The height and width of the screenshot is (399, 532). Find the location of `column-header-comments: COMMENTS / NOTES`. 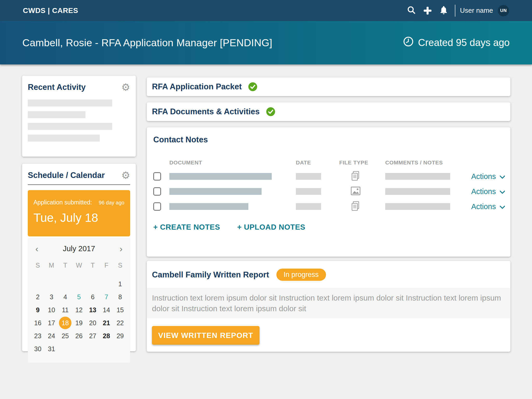

column-header-comments: COMMENTS / NOTES is located at coordinates (417, 163).